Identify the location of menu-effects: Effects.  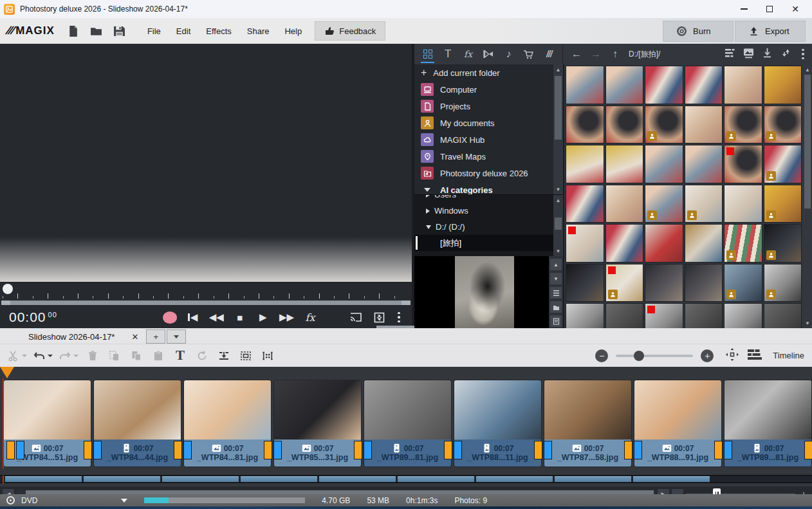
(219, 31).